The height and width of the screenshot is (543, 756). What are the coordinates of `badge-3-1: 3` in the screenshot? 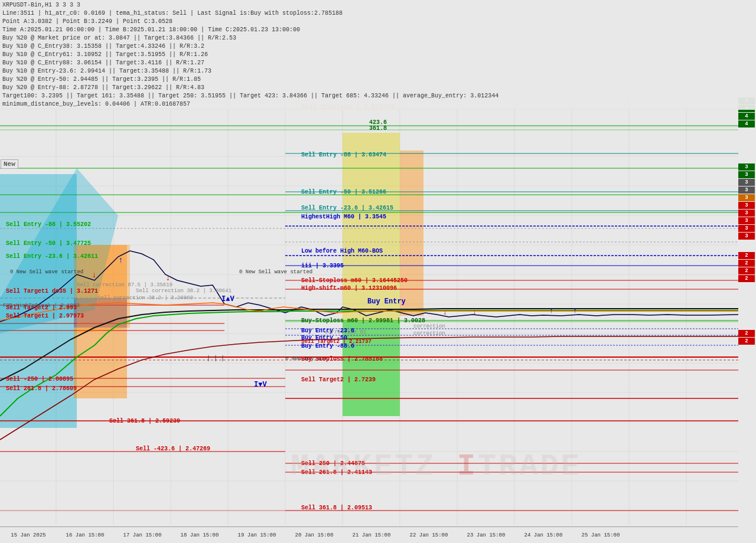 It's located at (747, 167).